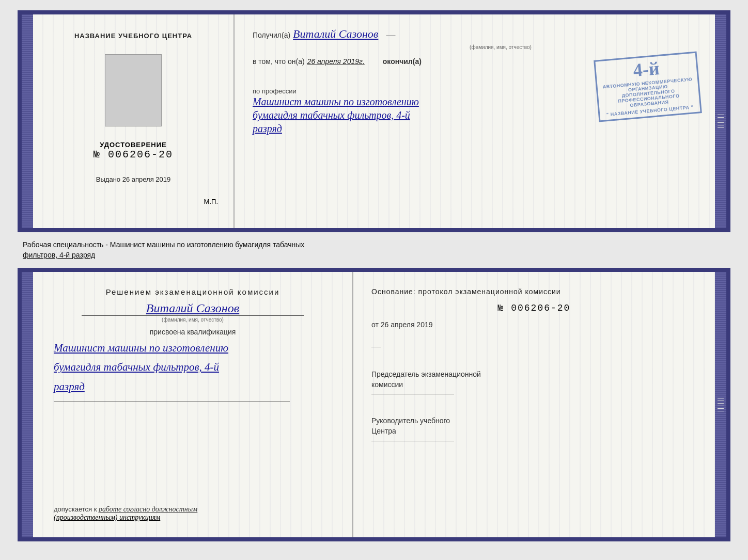  What do you see at coordinates (279, 61) in the screenshot?
I see `certify-prefix: в том, что он(а)` at bounding box center [279, 61].